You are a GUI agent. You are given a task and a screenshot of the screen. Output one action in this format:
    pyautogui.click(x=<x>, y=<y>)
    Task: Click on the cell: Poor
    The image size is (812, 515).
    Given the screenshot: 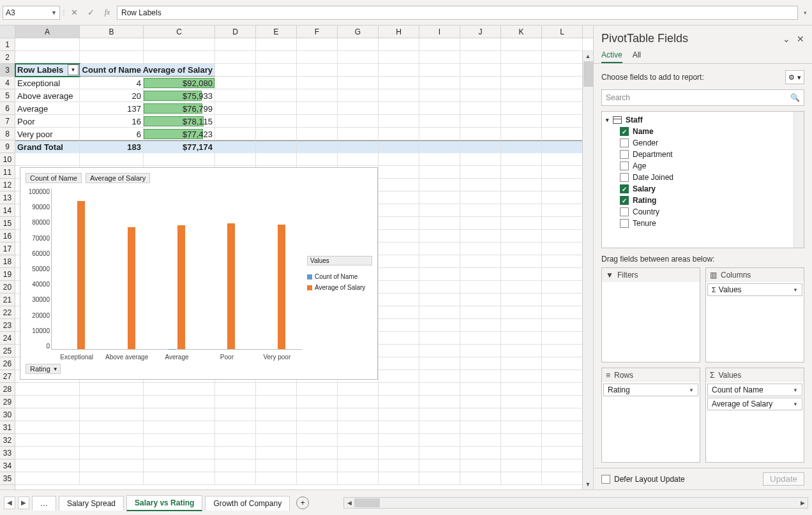 What is the action you would take?
    pyautogui.click(x=47, y=121)
    